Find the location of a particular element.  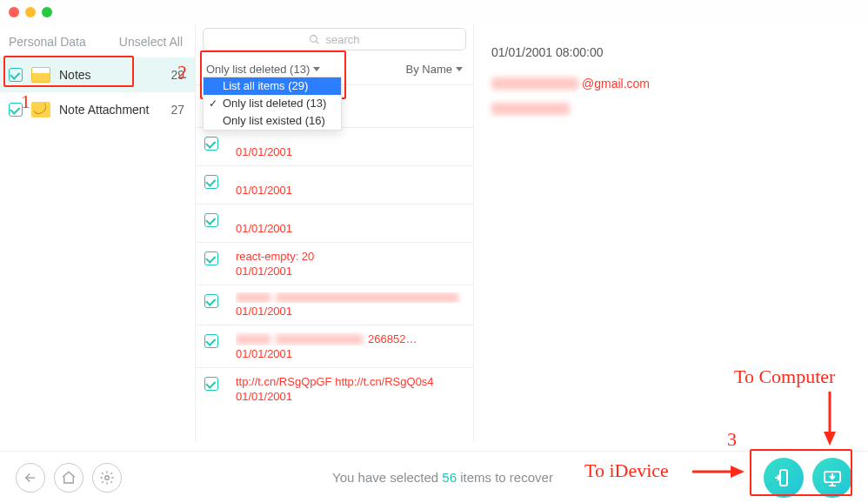

settings-button is located at coordinates (107, 478).